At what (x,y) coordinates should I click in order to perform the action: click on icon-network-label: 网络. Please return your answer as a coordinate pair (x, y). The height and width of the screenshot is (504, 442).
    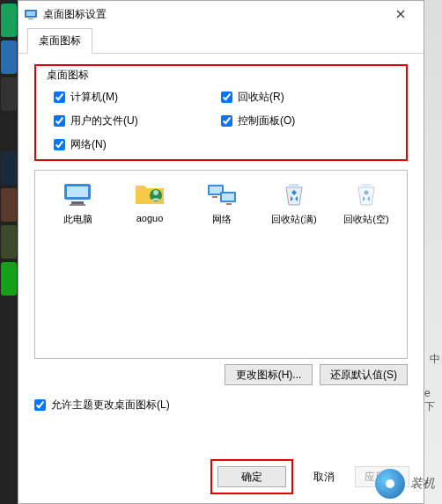
    Looking at the image, I should click on (222, 219).